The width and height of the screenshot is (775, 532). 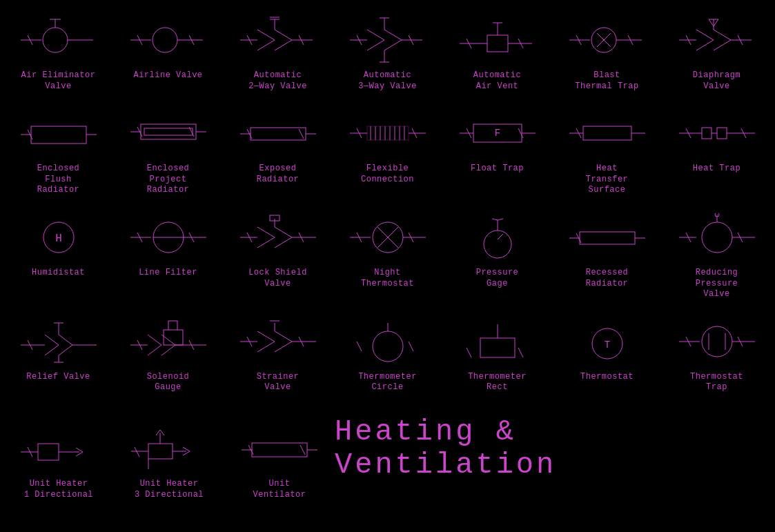 I want to click on symbol-blast-thermal-trap: BlastThermal Trap, so click(x=607, y=54).